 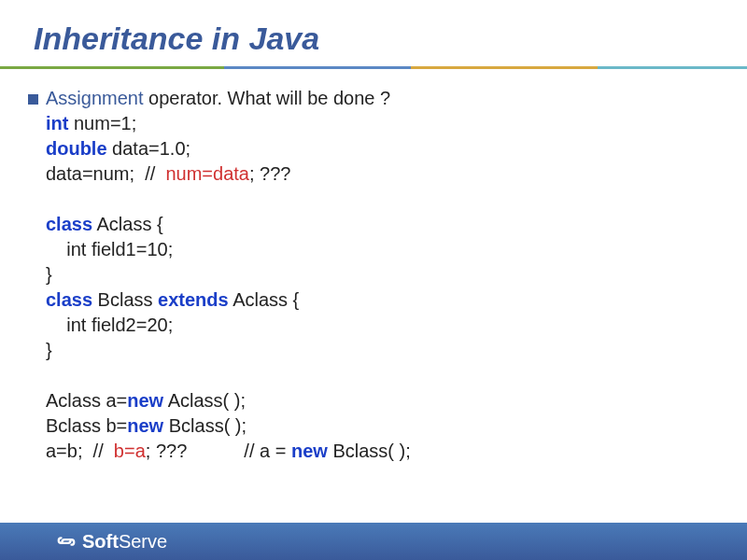 I want to click on code-text: data=num; //, so click(x=106, y=174).